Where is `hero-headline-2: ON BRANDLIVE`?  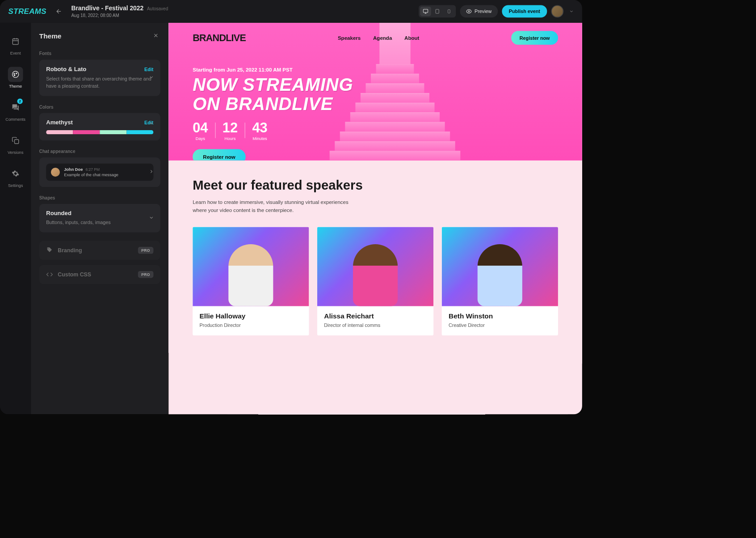
hero-headline-2: ON BRANDLIVE is located at coordinates (375, 104).